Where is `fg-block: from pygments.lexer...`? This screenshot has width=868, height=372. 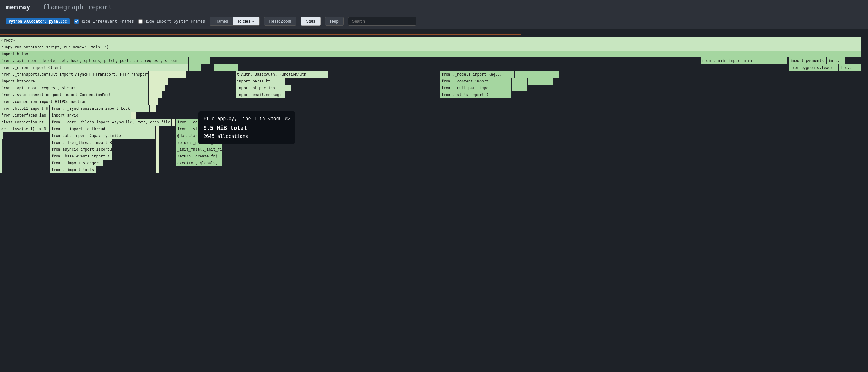
fg-block: from pygments.lexer... is located at coordinates (814, 67).